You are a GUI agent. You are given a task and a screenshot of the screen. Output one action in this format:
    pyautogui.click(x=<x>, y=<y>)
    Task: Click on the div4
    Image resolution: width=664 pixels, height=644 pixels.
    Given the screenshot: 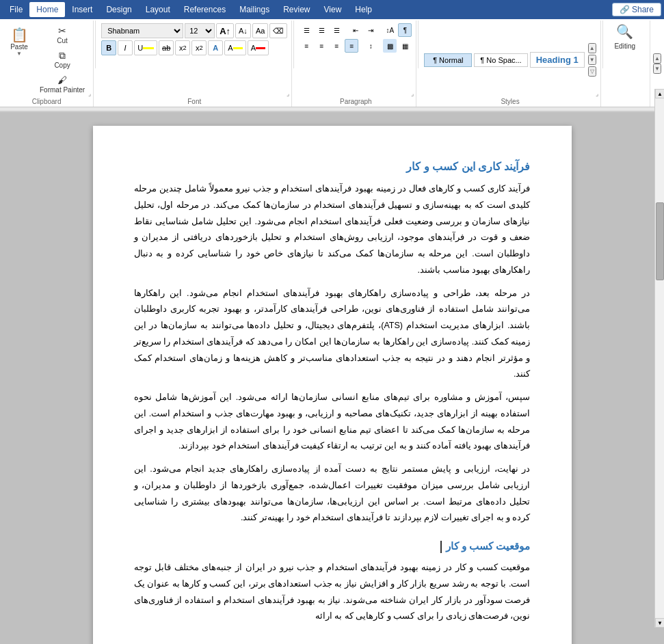 What is the action you would take?
    pyautogui.click(x=603, y=44)
    